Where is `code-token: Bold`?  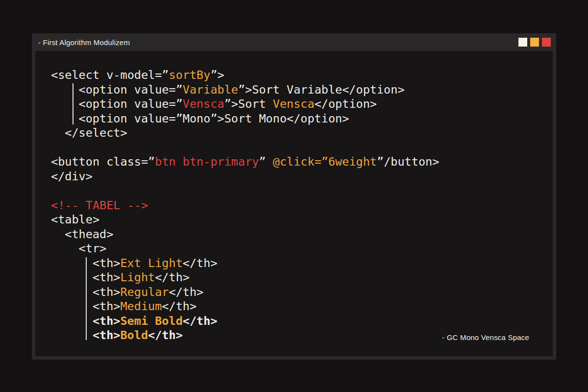
code-token: Bold is located at coordinates (134, 335).